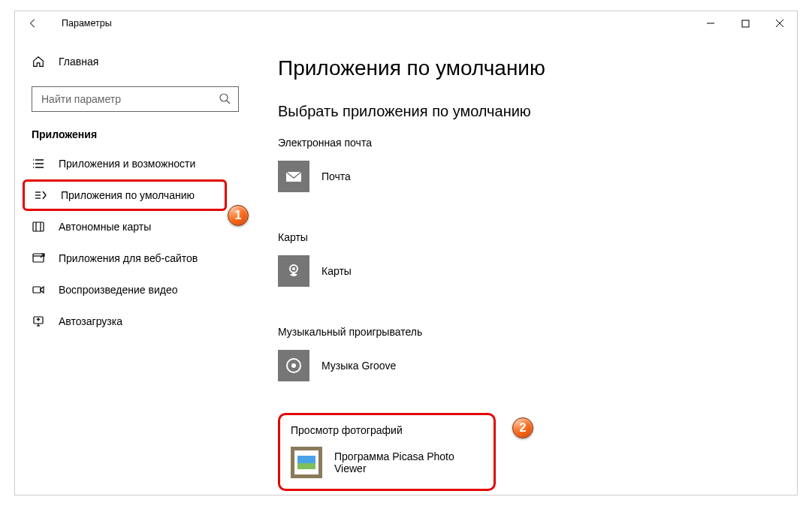  Describe the element at coordinates (33, 23) in the screenshot. I see `arrow-left-icon` at that location.